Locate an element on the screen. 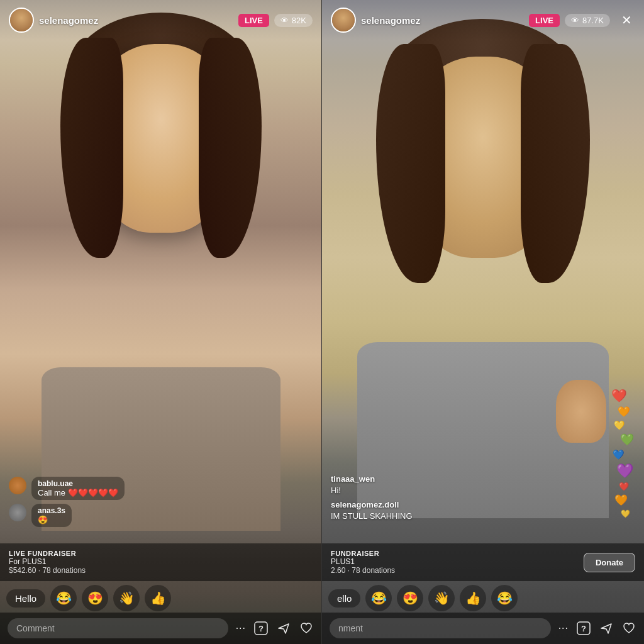 This screenshot has height=644, width=644. left-username: selenagomez is located at coordinates (138, 20).